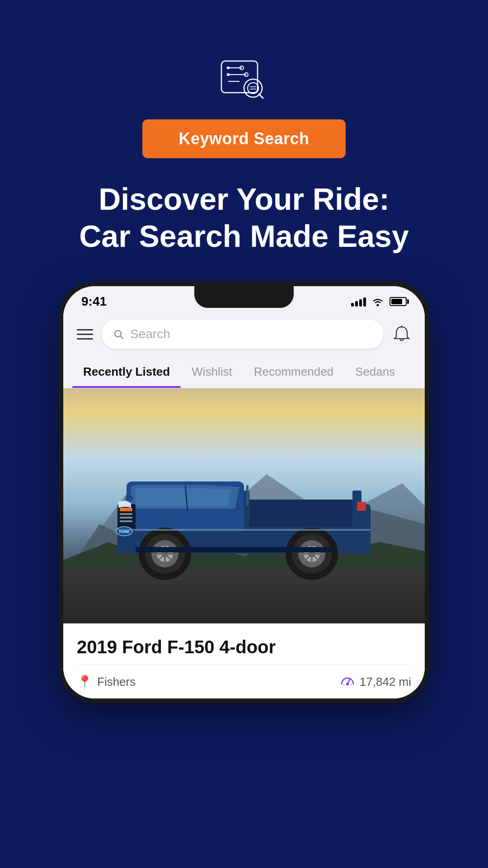 This screenshot has height=868, width=488. Describe the element at coordinates (359, 302) in the screenshot. I see `signal-icon` at that location.